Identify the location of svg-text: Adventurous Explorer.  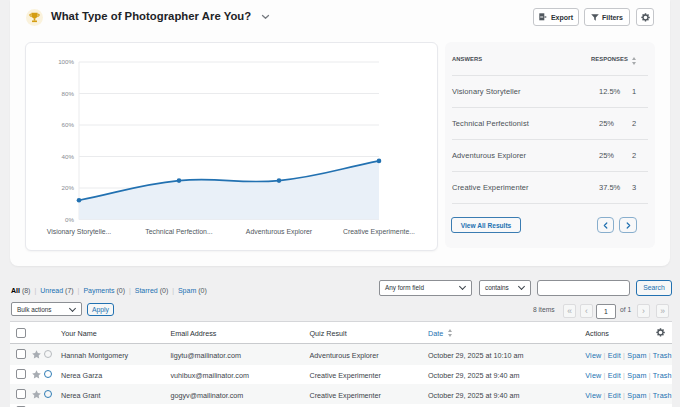
(280, 232).